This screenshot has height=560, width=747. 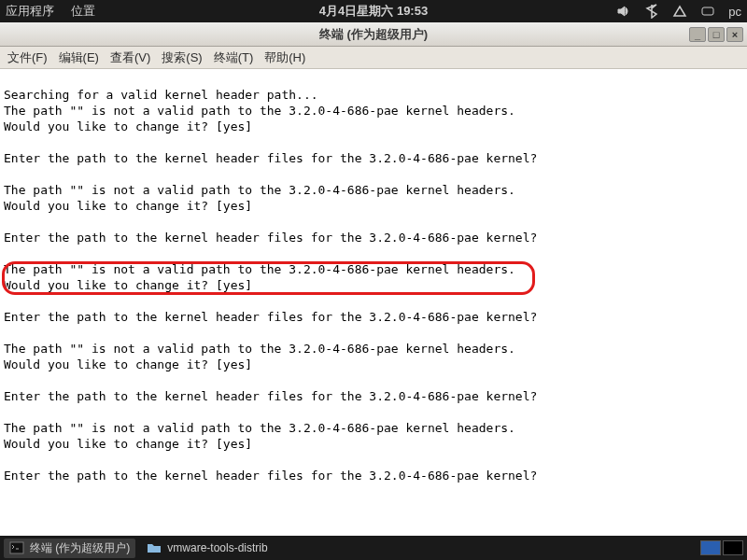 I want to click on task-terminal: 终端 (作为超级用户), so click(x=69, y=549).